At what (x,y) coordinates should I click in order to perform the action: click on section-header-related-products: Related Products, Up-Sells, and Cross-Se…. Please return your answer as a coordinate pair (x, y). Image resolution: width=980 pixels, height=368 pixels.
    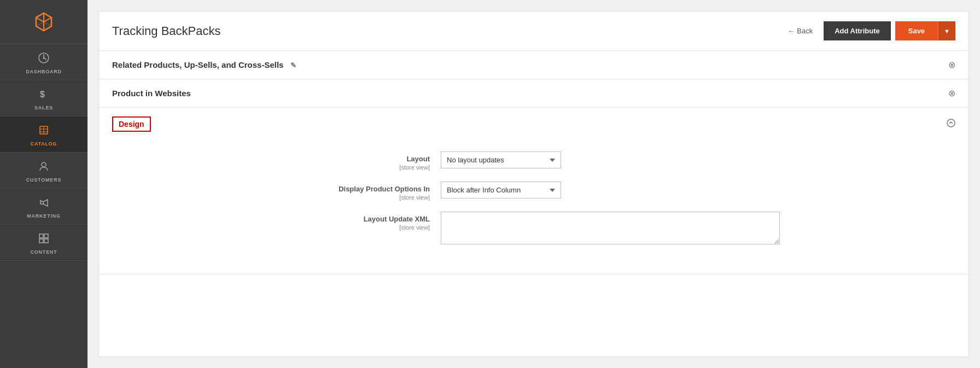
    Looking at the image, I should click on (534, 65).